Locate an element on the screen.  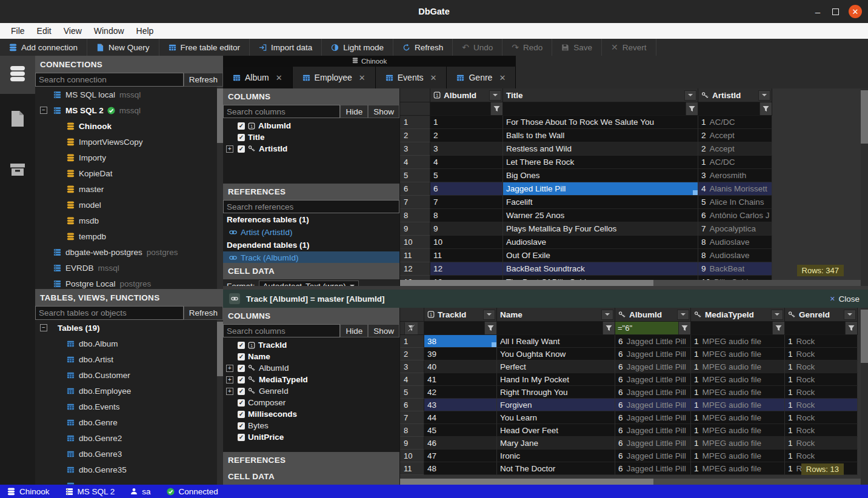
reference-link-track-albumid-: Track (AlbumId) is located at coordinates (312, 257).